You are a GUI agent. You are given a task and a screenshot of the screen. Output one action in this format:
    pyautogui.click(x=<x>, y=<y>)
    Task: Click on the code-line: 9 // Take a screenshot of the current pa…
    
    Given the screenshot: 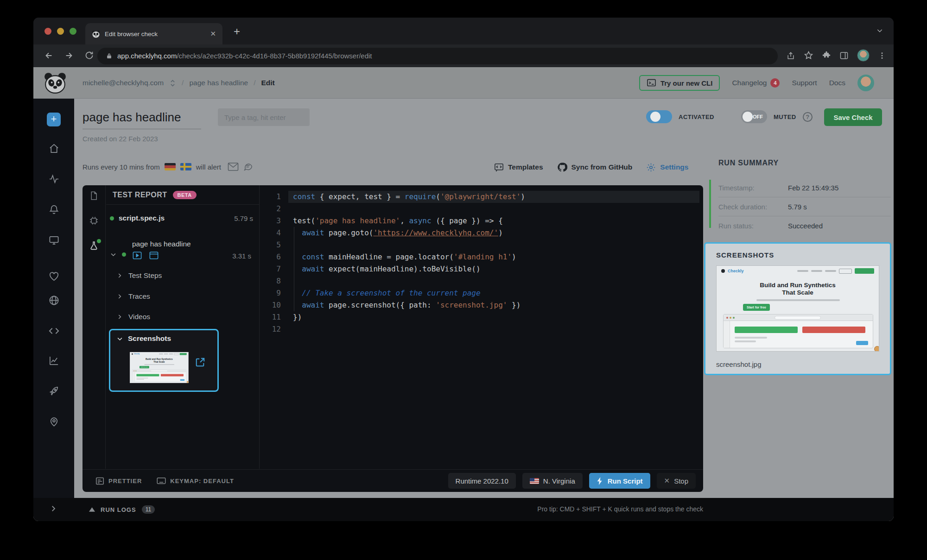 What is the action you would take?
    pyautogui.click(x=481, y=293)
    